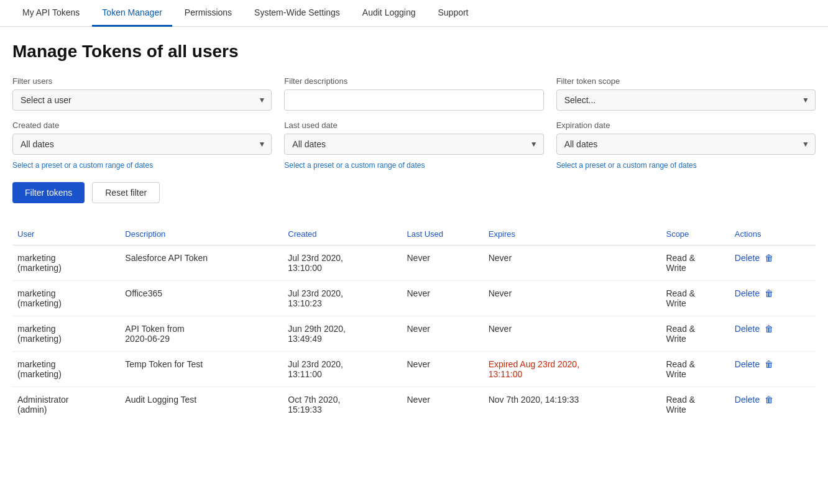  I want to click on page-title: Manage Tokens of all users, so click(414, 52).